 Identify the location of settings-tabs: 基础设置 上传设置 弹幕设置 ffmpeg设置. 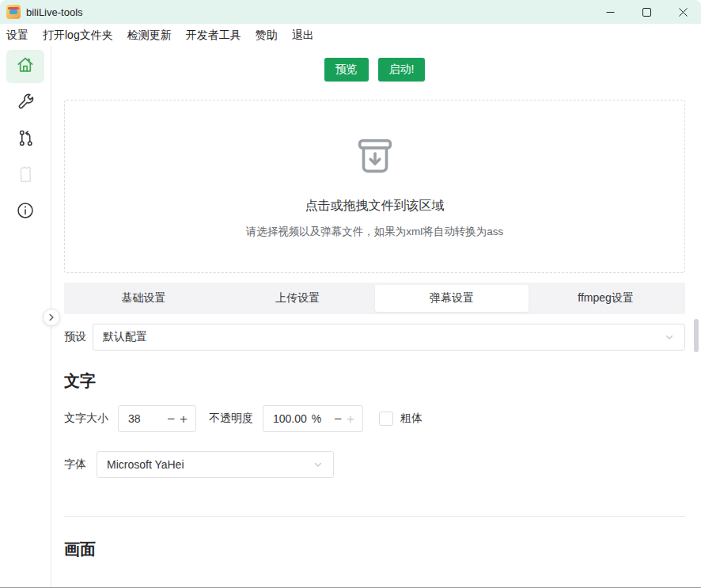
(375, 298).